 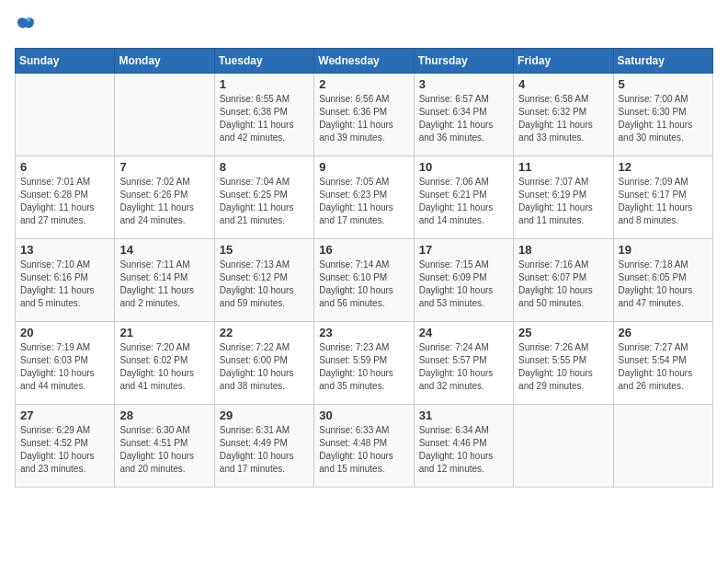 I want to click on calendar-cell: 25Sunrise: 7:26 AM Sunset: 5:55 PM Dayli…, so click(x=563, y=363).